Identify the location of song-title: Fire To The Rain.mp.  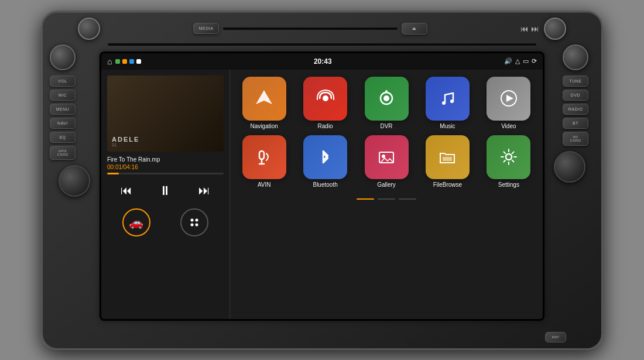
(165, 159).